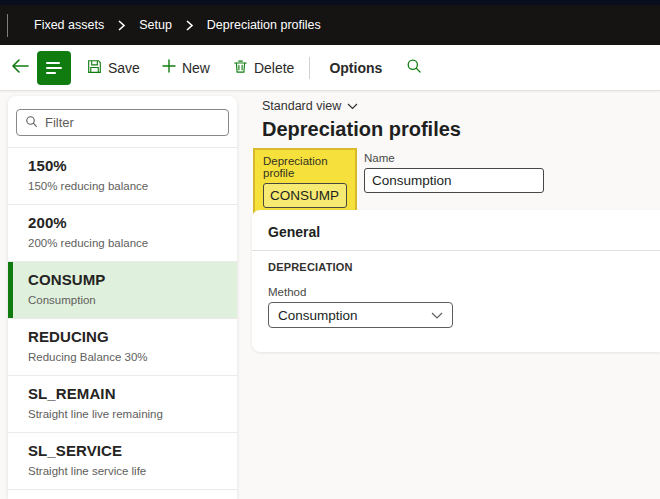 The width and height of the screenshot is (660, 499). What do you see at coordinates (302, 106) in the screenshot?
I see `view-selector-label: Standard view` at bounding box center [302, 106].